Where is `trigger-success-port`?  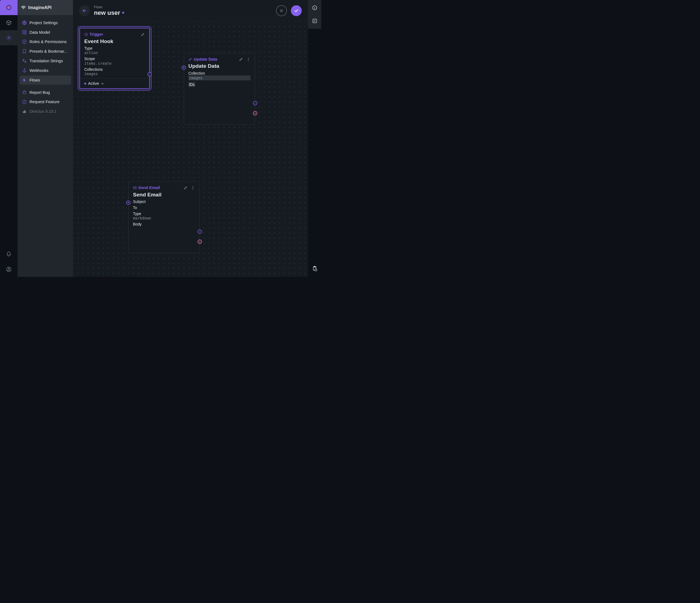 trigger-success-port is located at coordinates (150, 74).